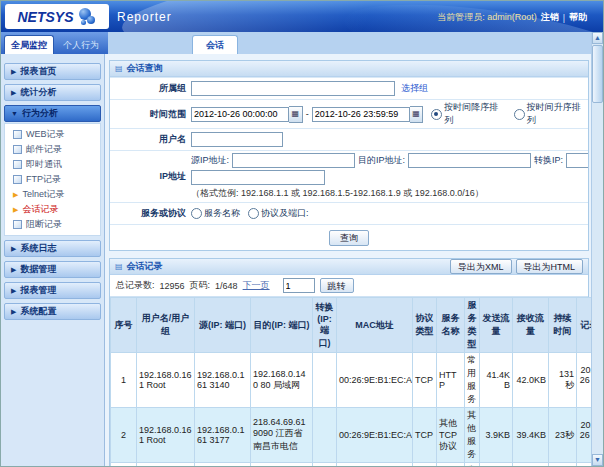 This screenshot has height=467, width=604. I want to click on ip-format-hint: （格式范例: 192.168.1.1 或 192.168.1.5-192.168…, so click(390, 194).